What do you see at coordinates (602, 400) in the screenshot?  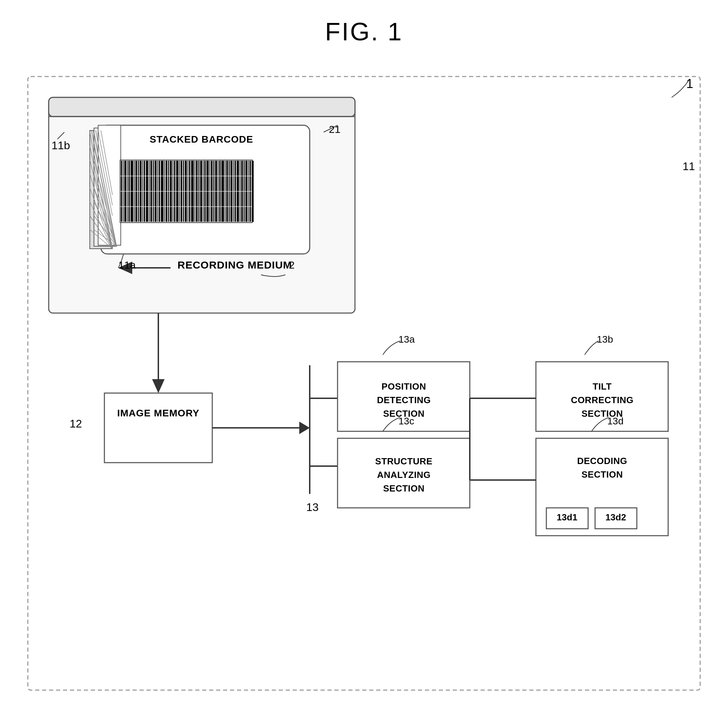 I see `section-13b-label: TILTCORRECTINGSECTION` at bounding box center [602, 400].